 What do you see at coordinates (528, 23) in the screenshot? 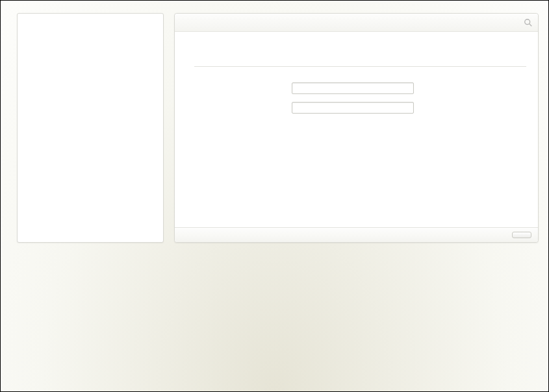
I see `search-icon` at bounding box center [528, 23].